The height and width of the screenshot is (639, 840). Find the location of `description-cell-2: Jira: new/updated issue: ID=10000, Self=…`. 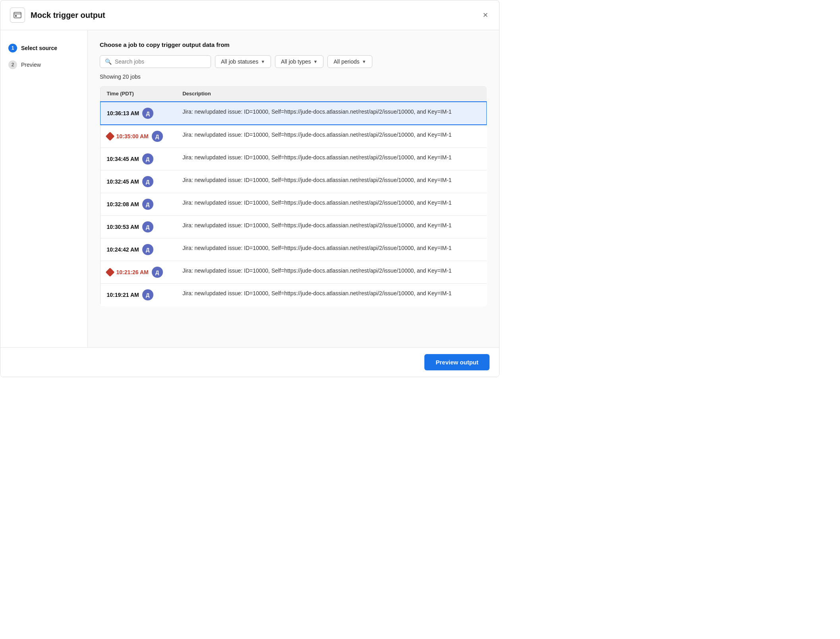

description-cell-2: Jira: new/updated issue: ID=10000, Self=… is located at coordinates (331, 159).